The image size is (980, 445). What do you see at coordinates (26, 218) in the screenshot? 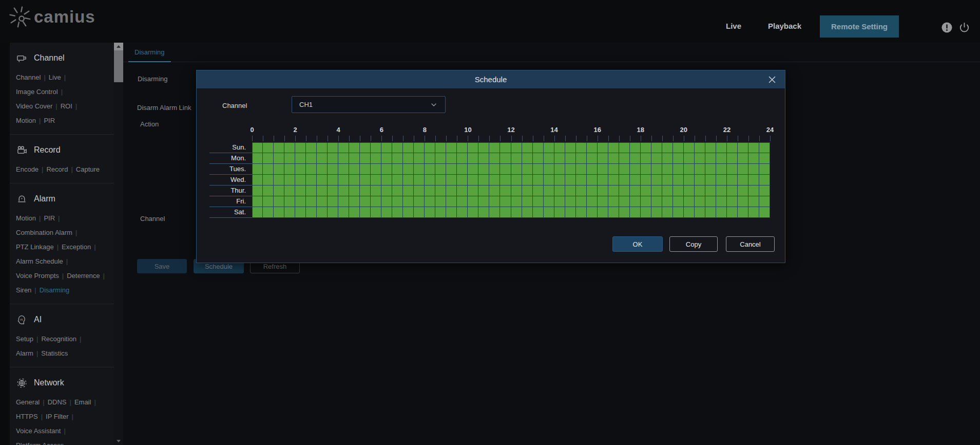
I see `sidebar-item-motion: Motion` at bounding box center [26, 218].